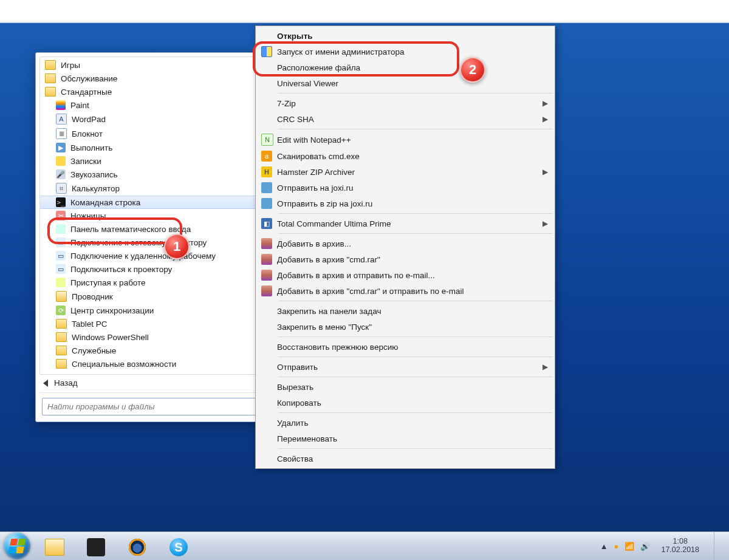 This screenshot has width=729, height=560. I want to click on ctx-joxi-send: Отправить на joxi.ru, so click(405, 188).